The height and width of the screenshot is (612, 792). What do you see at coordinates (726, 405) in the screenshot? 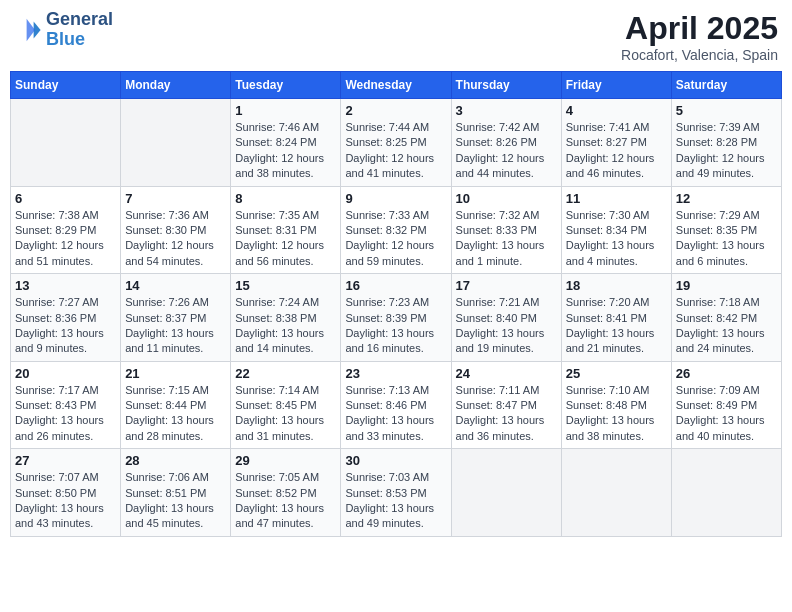
I see `calendar-cell: 26Sunrise: 7:09 AMSunset: 8:49 PMDayligh…` at bounding box center [726, 405].